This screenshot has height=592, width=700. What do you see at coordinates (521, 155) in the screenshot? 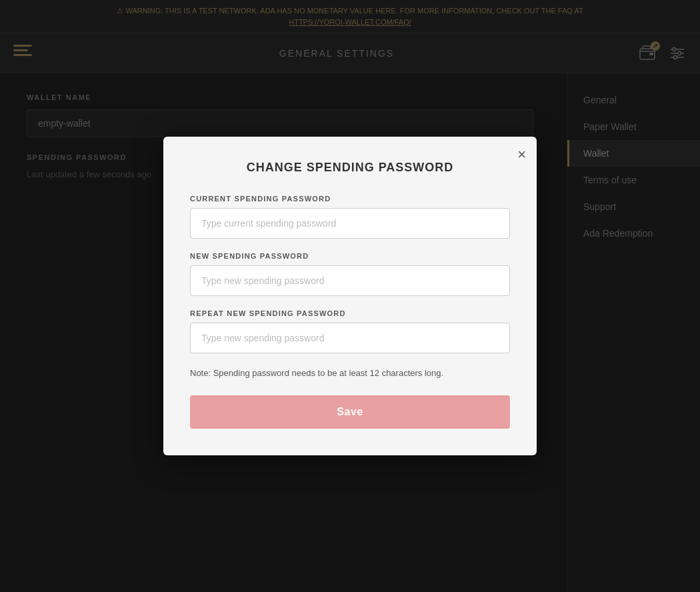
I see `modal-close-button: ×` at bounding box center [521, 155].